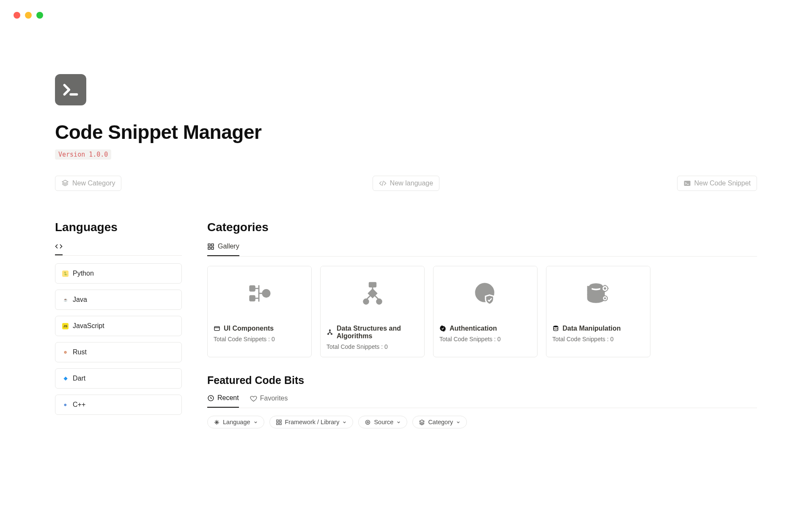 Image resolution: width=812 pixels, height=508 pixels. What do you see at coordinates (598, 293) in the screenshot?
I see `database-gear-icon` at bounding box center [598, 293].